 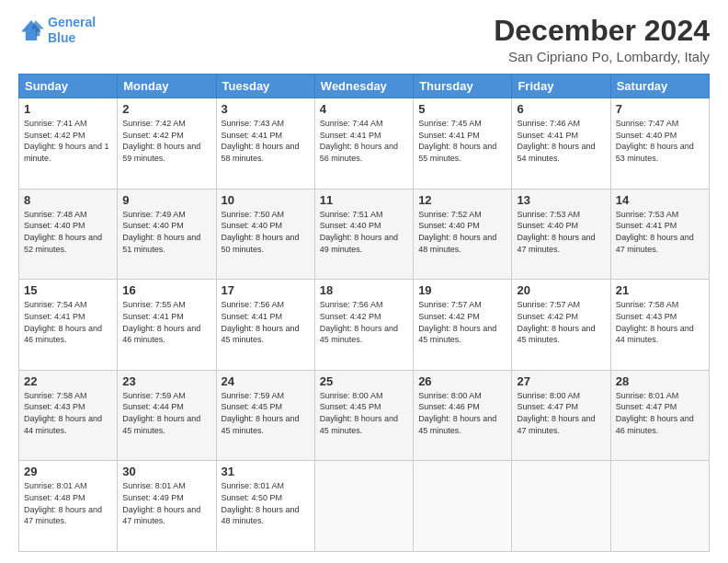 I want to click on table-row: 15 Sunrise: 7:54 AM Sunset: 4:41 PM Dayl…, so click(x=68, y=326).